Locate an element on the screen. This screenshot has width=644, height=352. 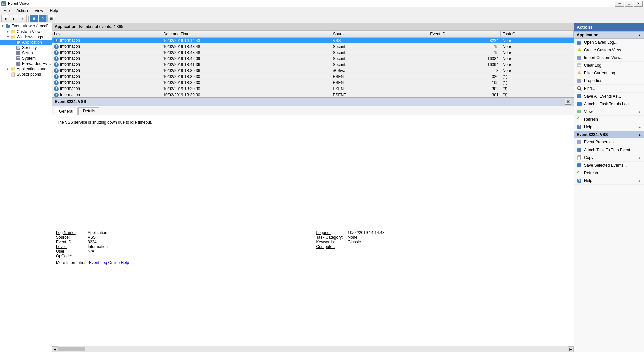
menu-action: Action is located at coordinates (22, 11).